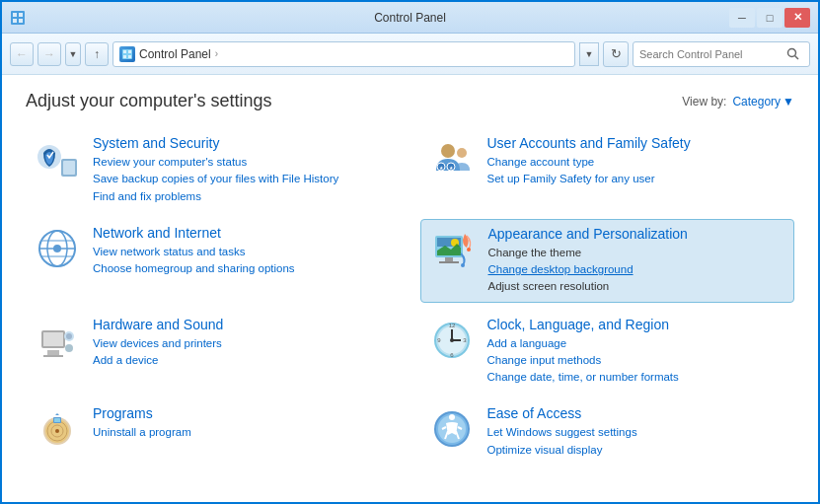 The image size is (820, 504). I want to click on user-accounts-text: User Accounts and Family Safety Change a…, so click(637, 162).